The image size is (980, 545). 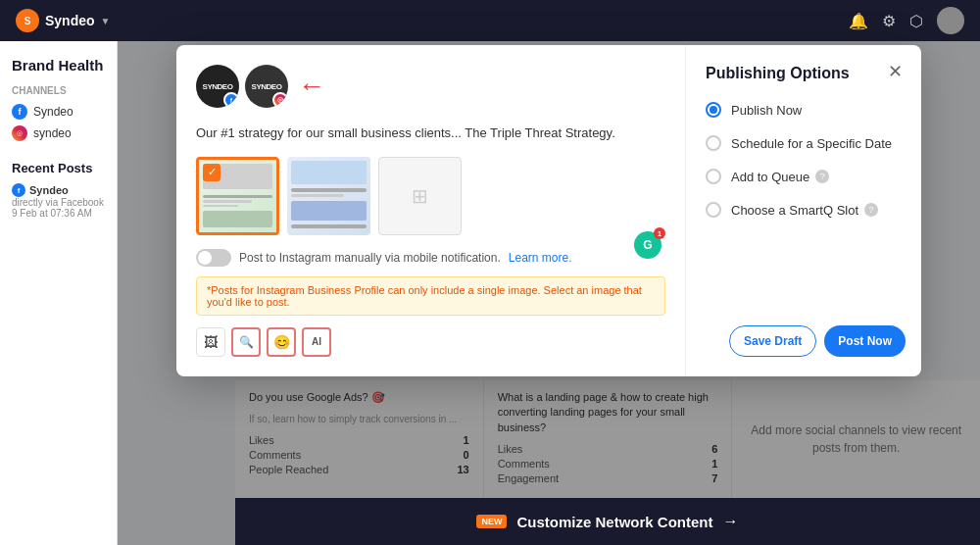 What do you see at coordinates (614, 521) in the screenshot?
I see `customize-bar-text: Customize Network Content` at bounding box center [614, 521].